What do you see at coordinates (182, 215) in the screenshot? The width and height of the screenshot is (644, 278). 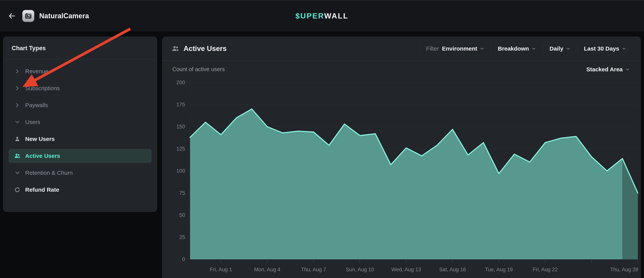 I see `svg-text: 50` at bounding box center [182, 215].